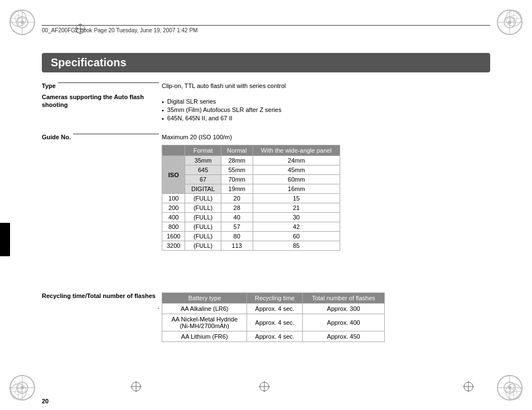 This screenshot has width=532, height=410. What do you see at coordinates (22, 22) in the screenshot?
I see `deco-circle-tl` at bounding box center [22, 22].